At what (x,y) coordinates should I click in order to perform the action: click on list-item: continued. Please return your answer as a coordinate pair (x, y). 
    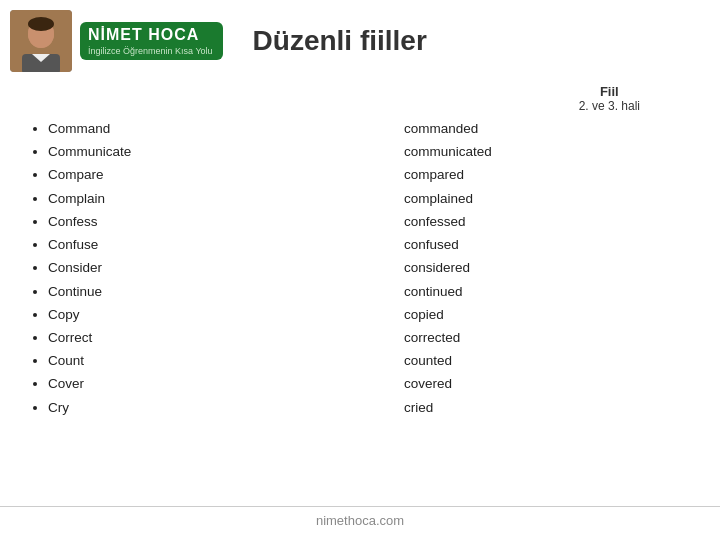
    Looking at the image, I should click on (552, 292).